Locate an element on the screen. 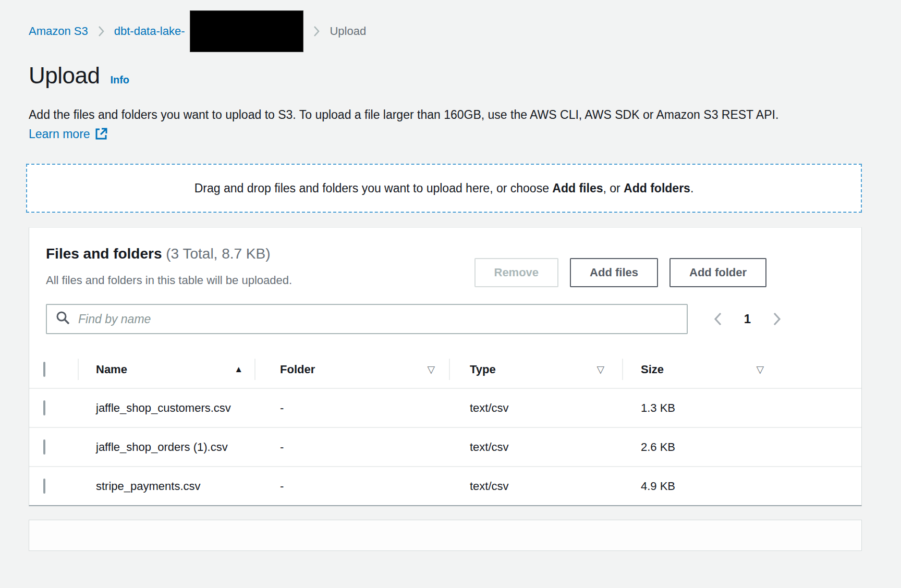  table-row: jaffle_shop_orders (1).csv - text/csv 2.… is located at coordinates (445, 447).